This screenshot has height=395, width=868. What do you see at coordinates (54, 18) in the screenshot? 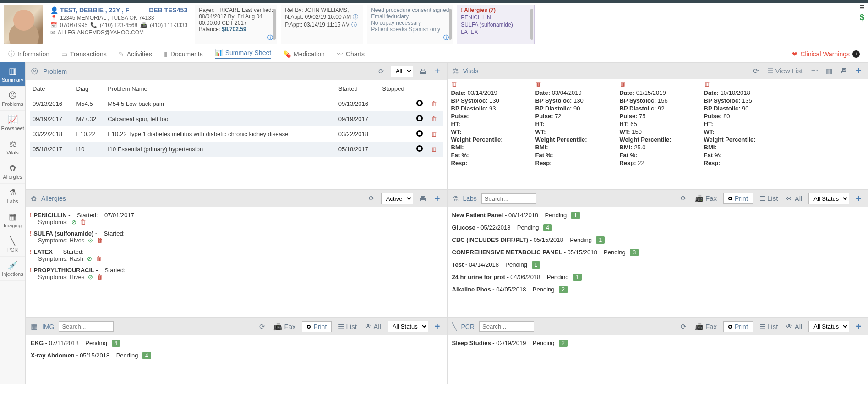
I see `pin-icon: 📍` at bounding box center [54, 18].